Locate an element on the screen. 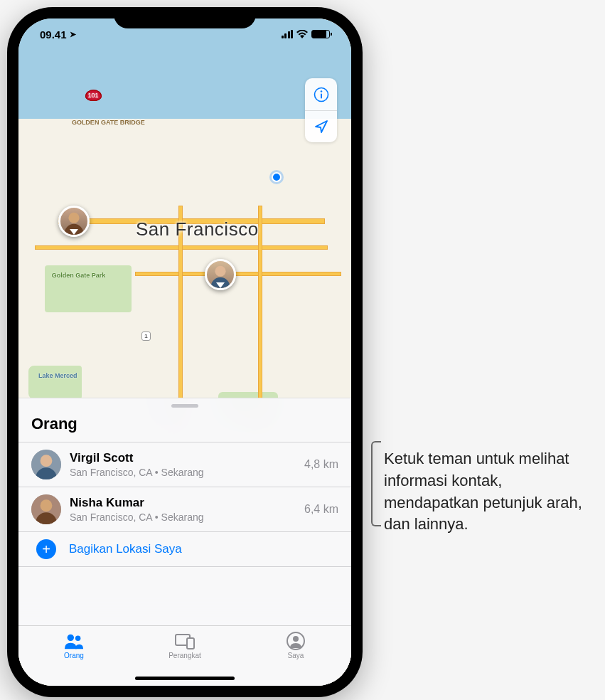 The height and width of the screenshot is (700, 605). wifi-icon is located at coordinates (302, 34).